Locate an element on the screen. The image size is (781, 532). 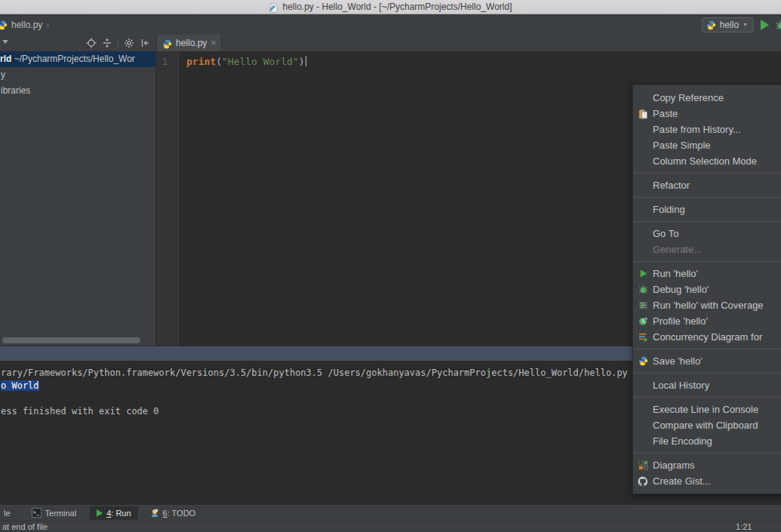
menu-item-copy-reference: Copy Reference is located at coordinates (707, 98).